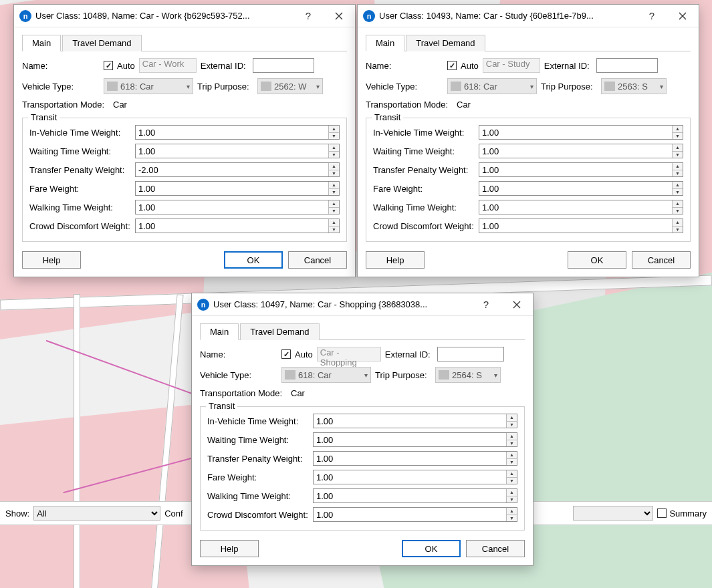  Describe the element at coordinates (174, 513) in the screenshot. I see `conf-label: Conf` at that location.